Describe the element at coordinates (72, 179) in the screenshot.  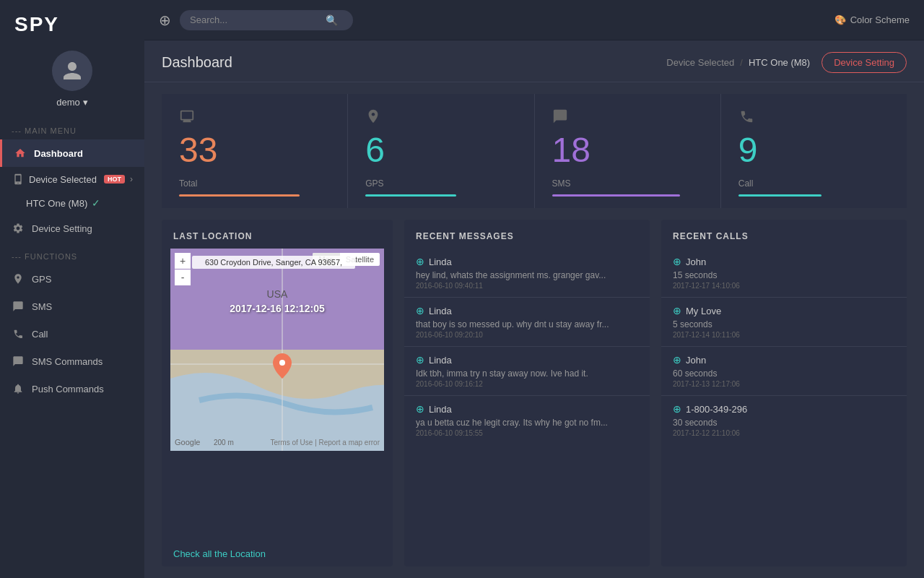
I see `sidebar-item-device-selected: Device Selected HOT ›` at that location.